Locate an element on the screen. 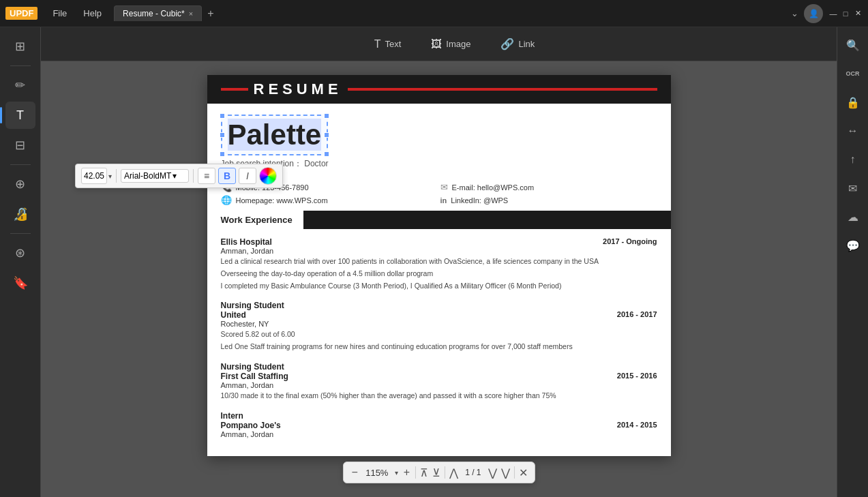 This screenshot has height=497, width=868. protect-btn: 🔒 is located at coordinates (853, 102).